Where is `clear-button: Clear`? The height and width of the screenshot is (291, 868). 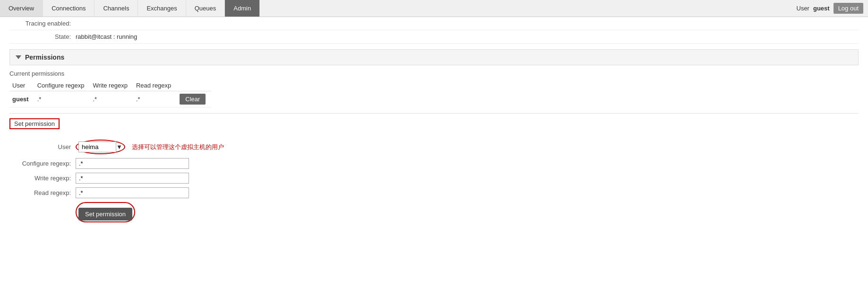 clear-button: Clear is located at coordinates (193, 99).